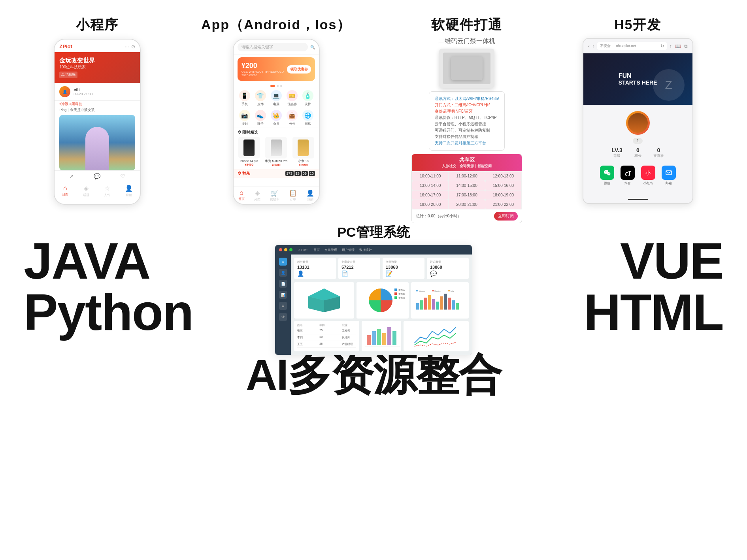  What do you see at coordinates (594, 46) in the screenshot?
I see `forward-icon: ›` at bounding box center [594, 46].